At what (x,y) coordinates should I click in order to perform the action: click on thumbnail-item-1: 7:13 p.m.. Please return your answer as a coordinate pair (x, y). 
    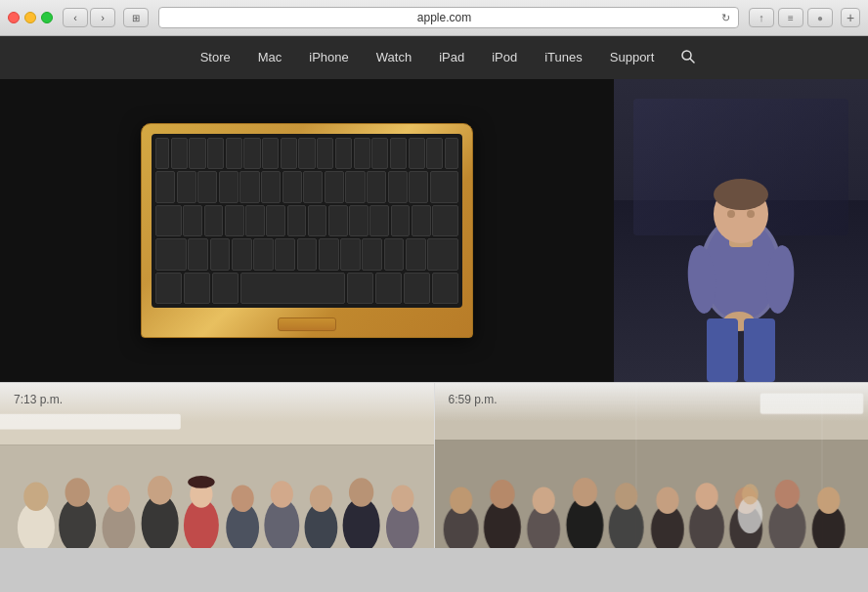
    Looking at the image, I should click on (217, 465).